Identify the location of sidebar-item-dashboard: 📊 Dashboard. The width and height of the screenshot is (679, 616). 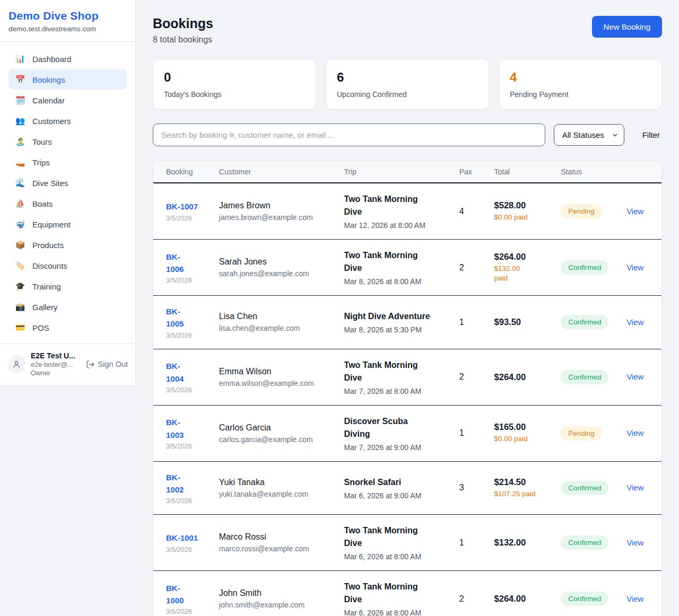
(68, 59).